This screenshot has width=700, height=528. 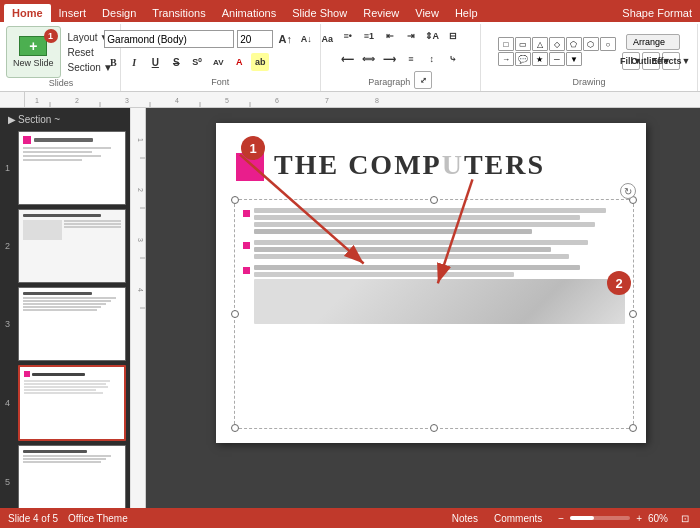 I want to click on align-right-btn: ⟶, so click(x=390, y=59).